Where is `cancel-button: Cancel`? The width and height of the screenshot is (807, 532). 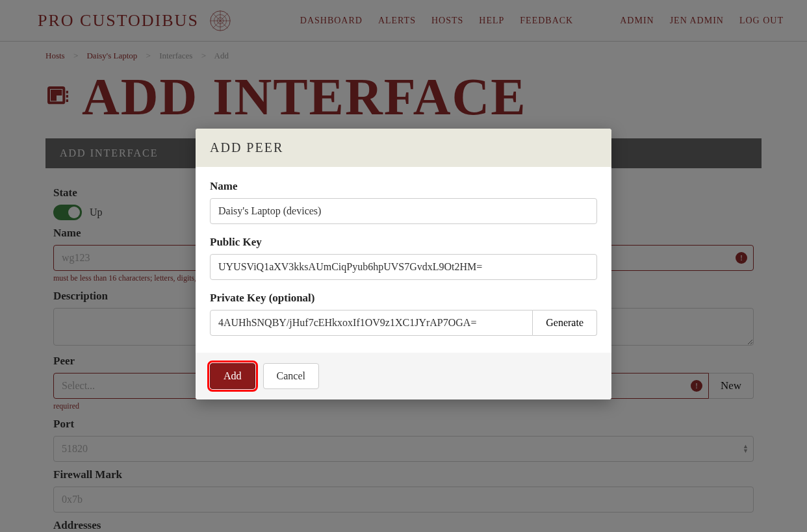 cancel-button: Cancel is located at coordinates (291, 376).